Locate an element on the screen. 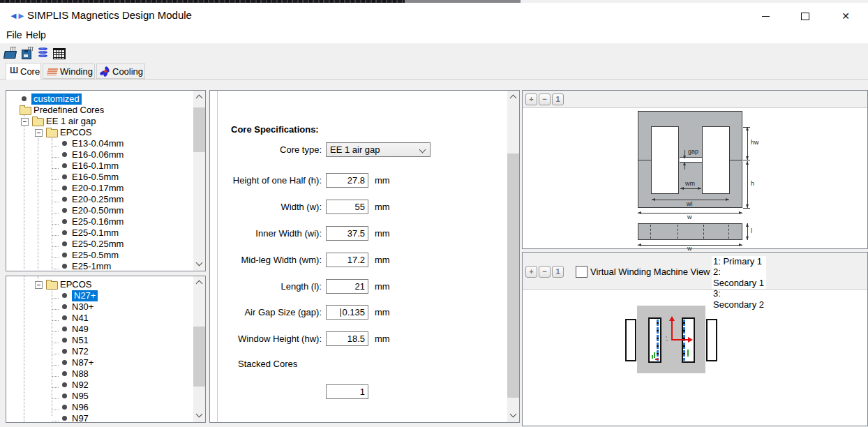 The height and width of the screenshot is (427, 868). field-label: Mid-leg Width (wm): is located at coordinates (269, 260).